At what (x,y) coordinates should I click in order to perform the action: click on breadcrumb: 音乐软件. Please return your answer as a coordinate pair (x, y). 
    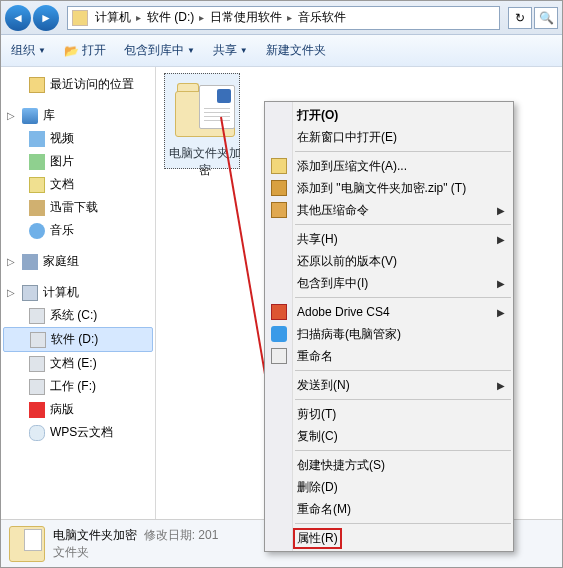
    Looking at the image, I should click on (324, 18).